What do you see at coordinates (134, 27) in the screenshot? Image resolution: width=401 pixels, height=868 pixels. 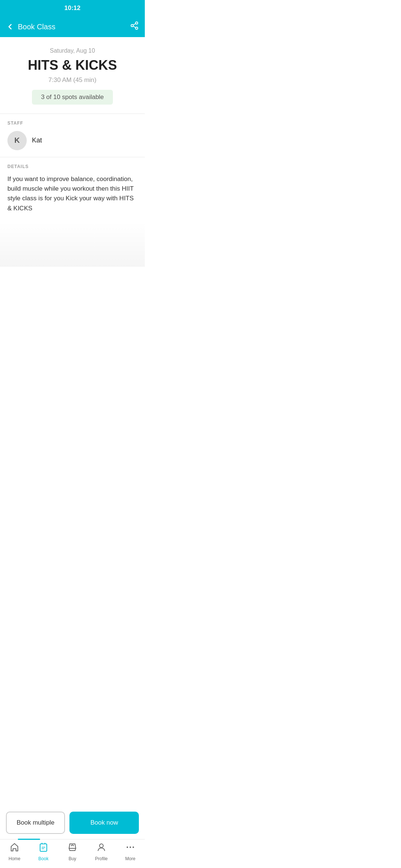 I see `share-button` at bounding box center [134, 27].